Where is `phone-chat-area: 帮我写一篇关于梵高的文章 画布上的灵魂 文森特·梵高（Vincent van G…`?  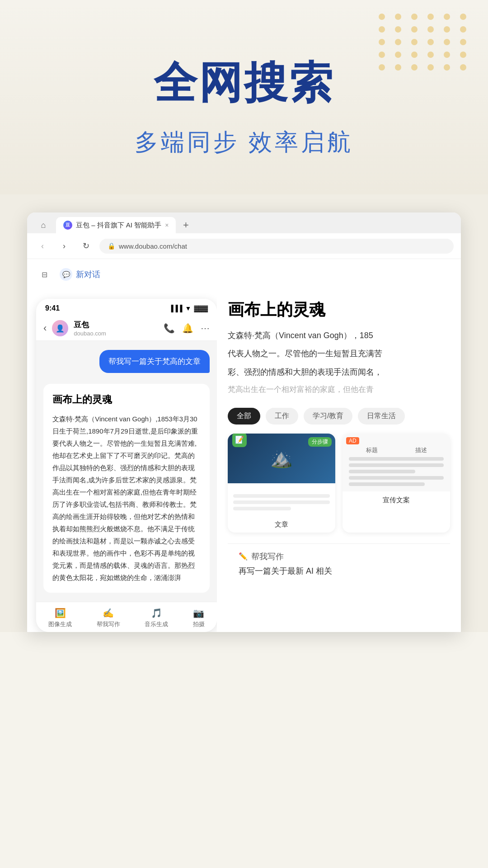 phone-chat-area: 帮我写一篇关于梵高的文章 画布上的灵魂 文森特·梵高（Vincent van G… is located at coordinates (127, 471).